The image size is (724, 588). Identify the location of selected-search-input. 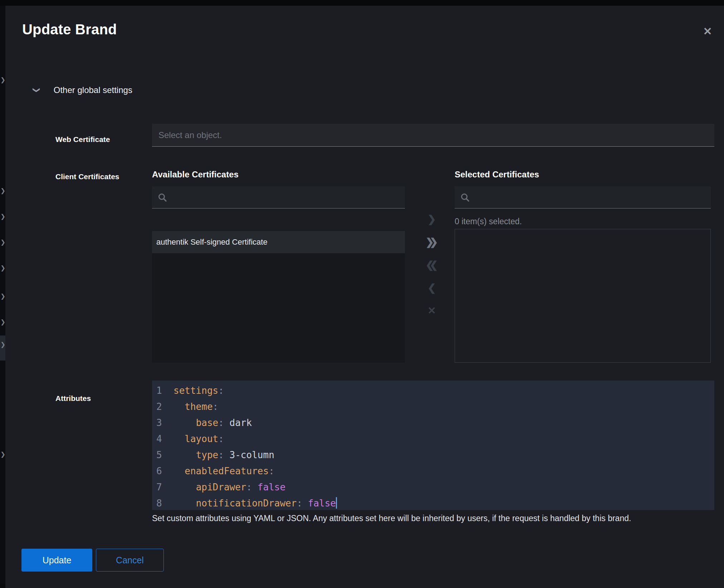
(590, 197).